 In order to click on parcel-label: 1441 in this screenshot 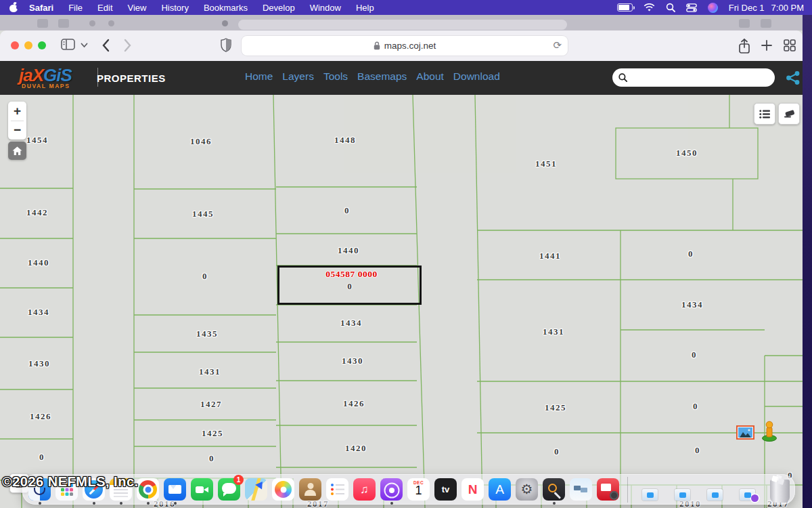, I will do `click(550, 256)`.